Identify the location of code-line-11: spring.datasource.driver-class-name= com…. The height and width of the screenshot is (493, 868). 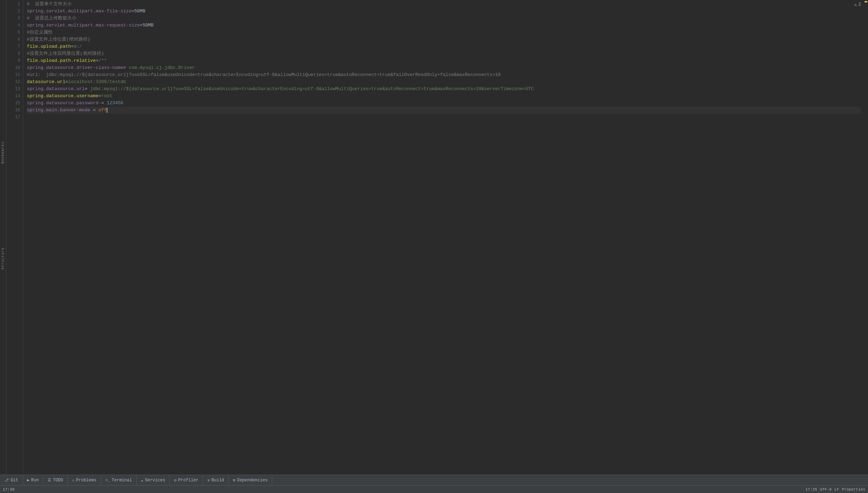
(444, 68).